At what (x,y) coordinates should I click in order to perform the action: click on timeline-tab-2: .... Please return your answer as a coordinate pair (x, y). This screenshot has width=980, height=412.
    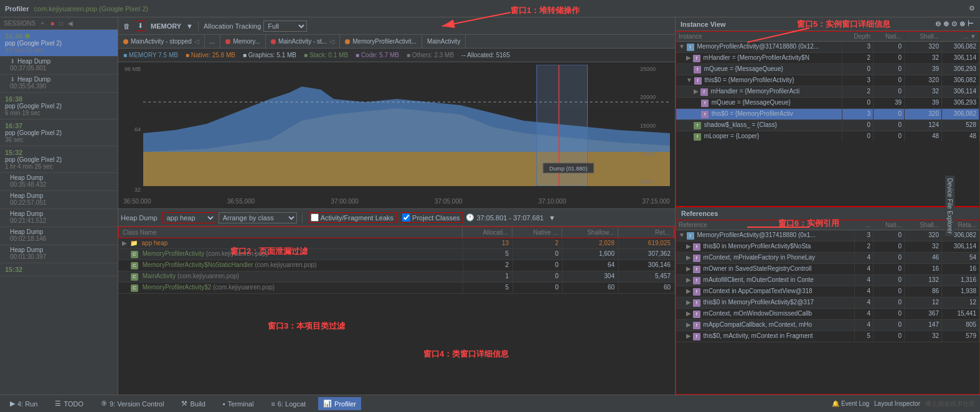
    Looking at the image, I should click on (213, 41).